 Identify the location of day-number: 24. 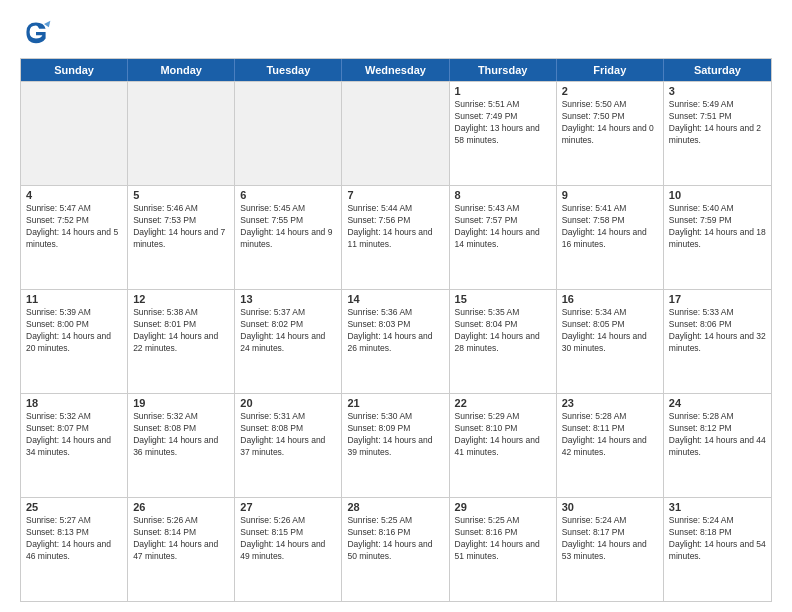
(718, 403).